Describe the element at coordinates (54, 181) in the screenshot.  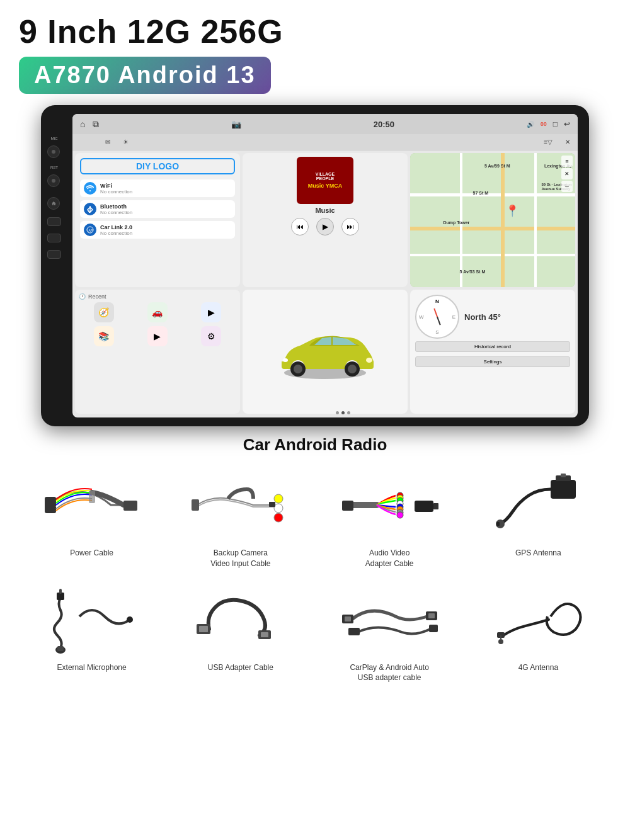
I see `rst-button` at that location.